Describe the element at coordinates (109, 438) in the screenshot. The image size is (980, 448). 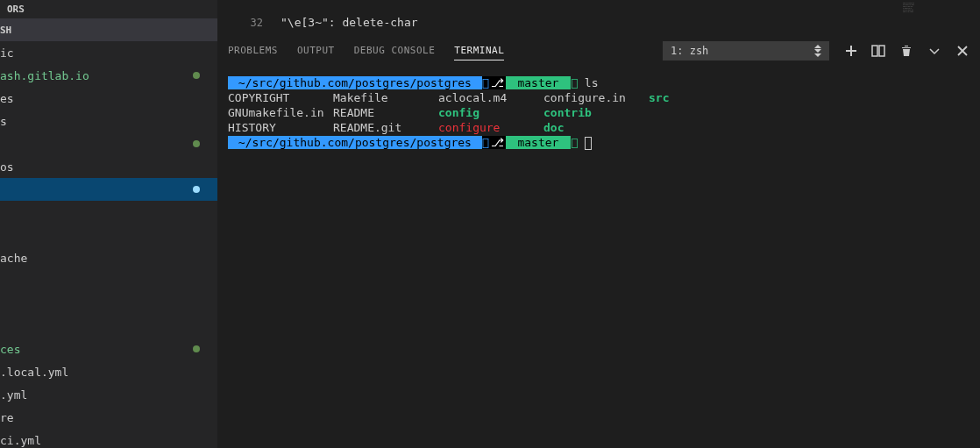
I see `sidebar-item: ci.yml` at that location.